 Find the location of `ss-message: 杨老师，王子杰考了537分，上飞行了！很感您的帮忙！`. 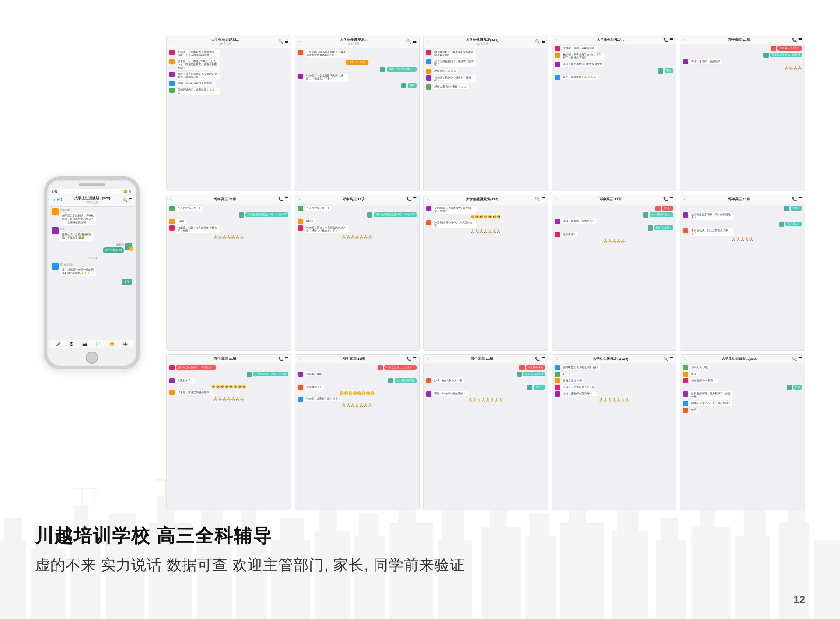

ss-message: 杨老师，王子杰考了537分，上飞行了！很感您的帮忙！ is located at coordinates (614, 56).